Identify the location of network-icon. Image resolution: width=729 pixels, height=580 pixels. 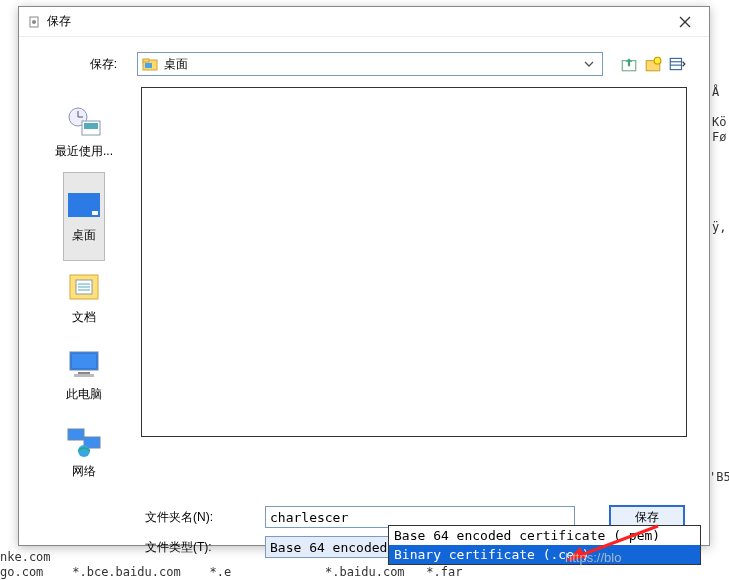
(84, 442).